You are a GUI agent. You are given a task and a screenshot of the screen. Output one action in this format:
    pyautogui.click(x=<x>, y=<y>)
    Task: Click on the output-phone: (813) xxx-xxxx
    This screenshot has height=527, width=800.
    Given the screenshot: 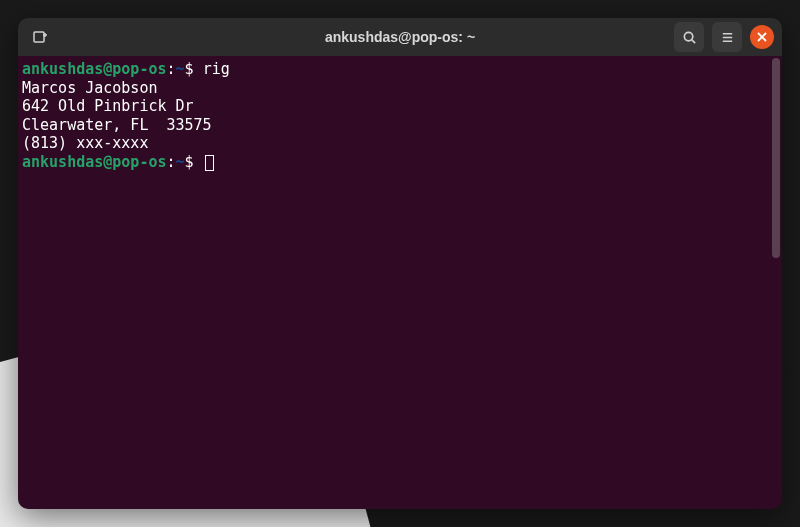 What is the action you would take?
    pyautogui.click(x=400, y=144)
    